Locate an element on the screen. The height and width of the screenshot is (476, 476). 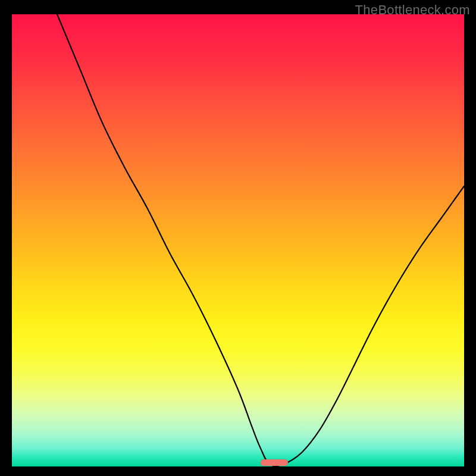
optimum-marker is located at coordinates (274, 463).